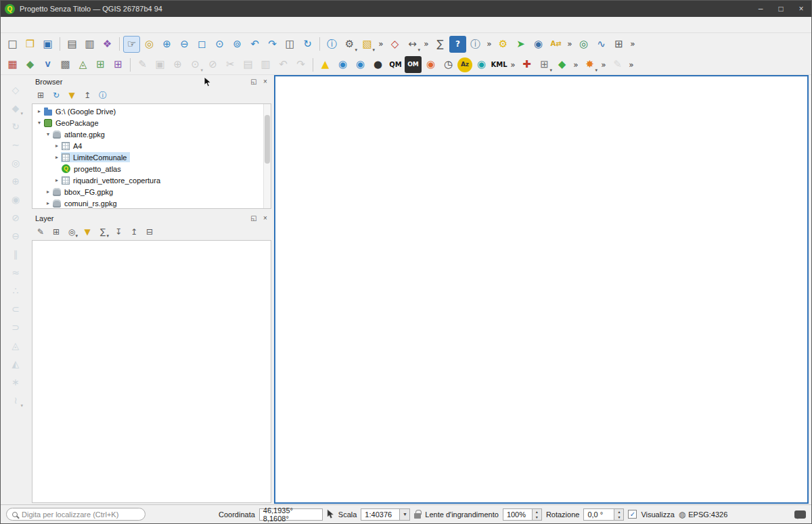 Image resolution: width=812 pixels, height=524 pixels. What do you see at coordinates (118, 232) in the screenshot?
I see `expand-all-button: ↧` at bounding box center [118, 232].